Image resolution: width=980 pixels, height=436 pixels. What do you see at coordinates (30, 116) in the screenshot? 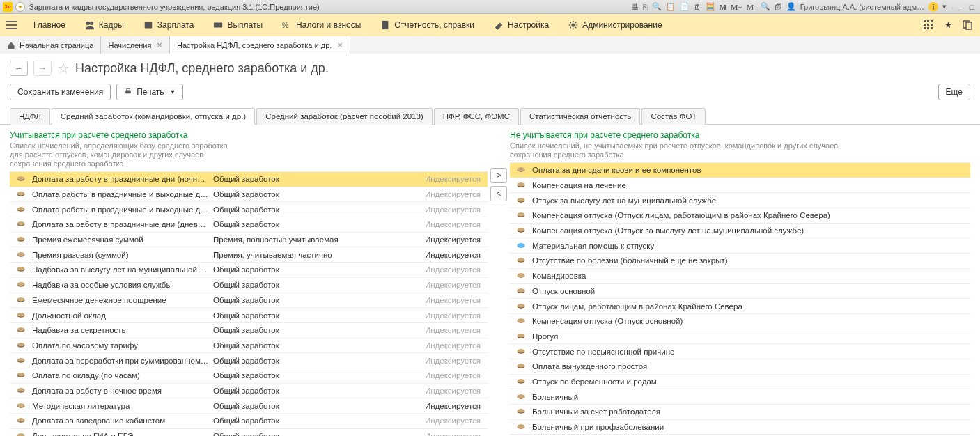
I see `itab-ndfl: НДФЛ` at bounding box center [30, 116].